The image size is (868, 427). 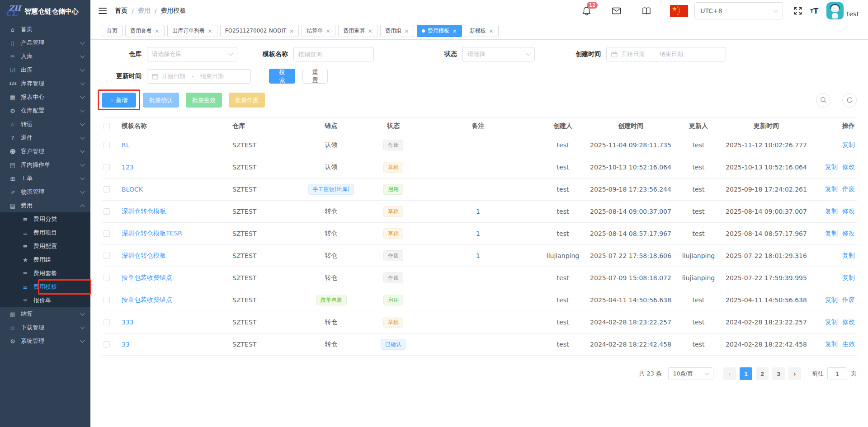 What do you see at coordinates (778, 374) in the screenshot?
I see `page-button-3: 3` at bounding box center [778, 374].